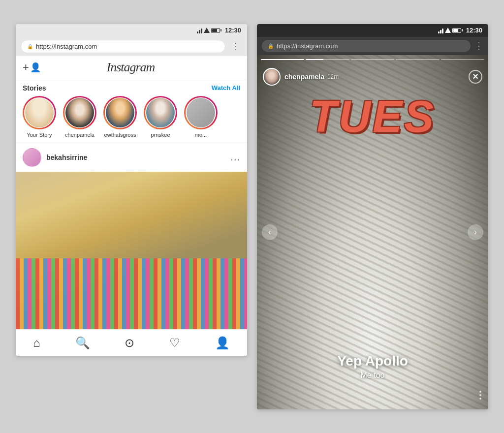 Image resolution: width=504 pixels, height=433 pixels. What do you see at coordinates (458, 31) in the screenshot?
I see `battery-icon-right` at bounding box center [458, 31].